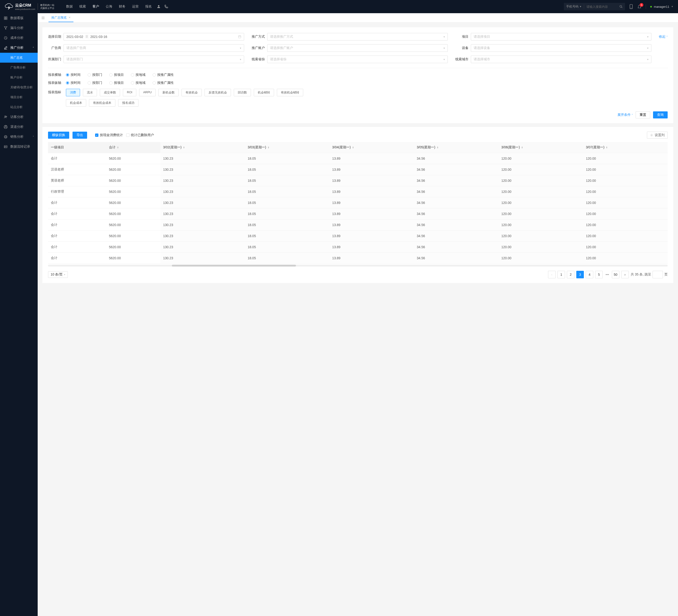 The width and height of the screenshot is (678, 616). I want to click on page-btn: 50, so click(615, 275).